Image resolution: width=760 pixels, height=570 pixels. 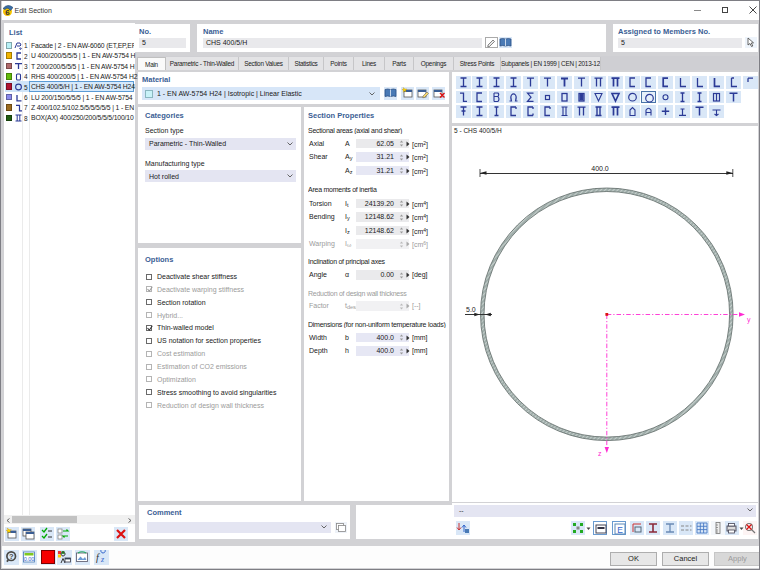 What do you see at coordinates (30, 559) in the screenshot?
I see `svg-text: 0.00` at bounding box center [30, 559].